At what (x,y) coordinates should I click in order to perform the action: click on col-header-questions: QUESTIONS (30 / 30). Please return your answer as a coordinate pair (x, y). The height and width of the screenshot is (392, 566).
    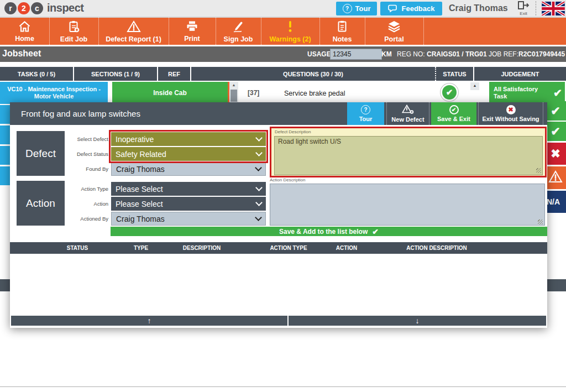
    Looking at the image, I should click on (314, 74).